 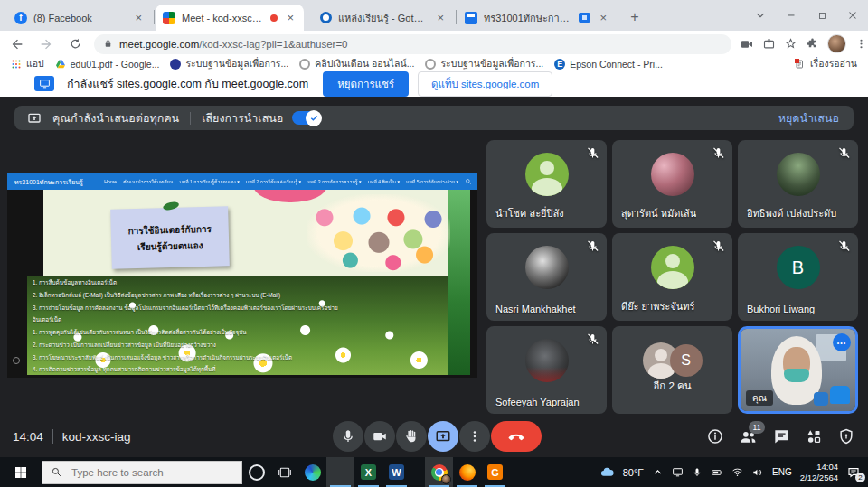 What do you see at coordinates (853, 15) in the screenshot?
I see `window-close-button` at bounding box center [853, 15].